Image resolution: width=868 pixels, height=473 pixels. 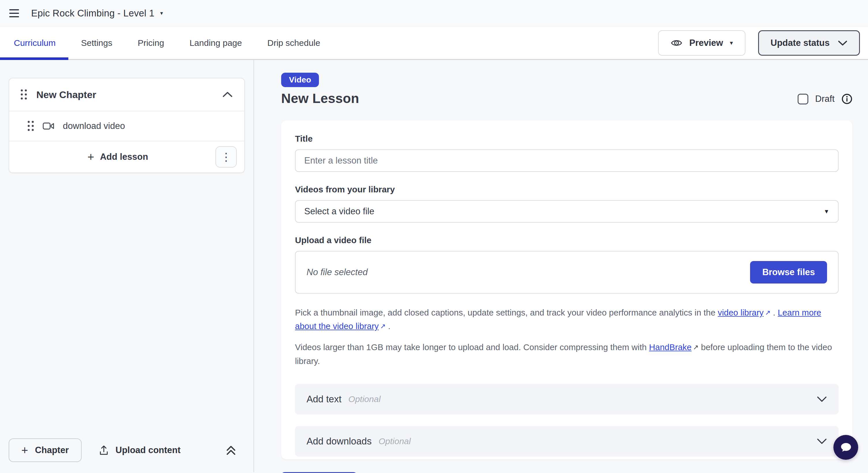 What do you see at coordinates (94, 126) in the screenshot?
I see `lesson-title: download video` at bounding box center [94, 126].